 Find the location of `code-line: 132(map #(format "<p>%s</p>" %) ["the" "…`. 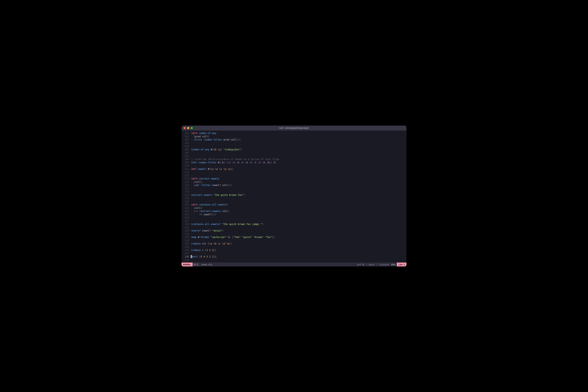

code-line: 132(map #(format "<p>%s</p>" %) ["the" "… is located at coordinates (294, 237).